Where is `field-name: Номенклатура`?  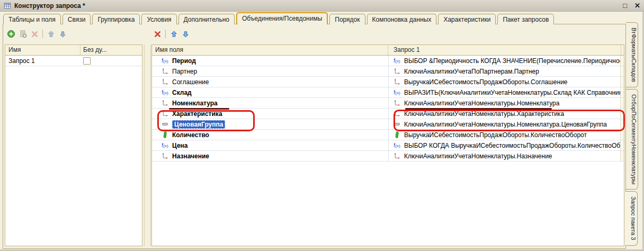
field-name: Номенклатура is located at coordinates (195, 103).